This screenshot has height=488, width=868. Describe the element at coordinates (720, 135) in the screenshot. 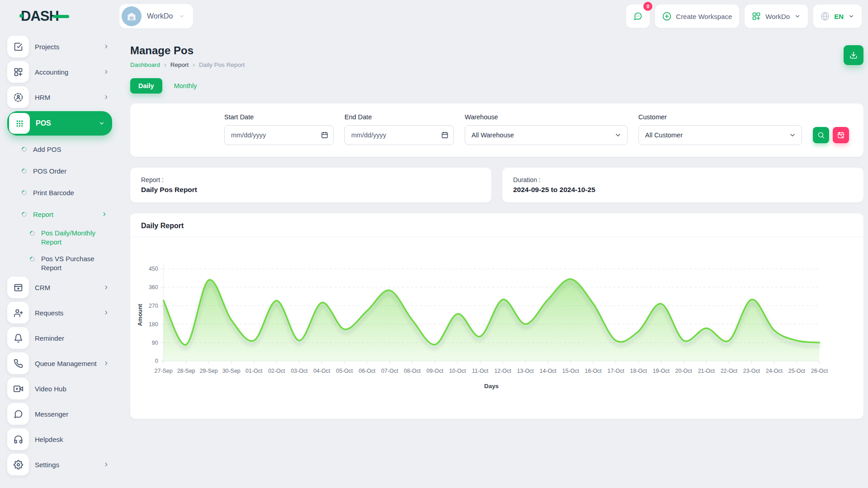

I see `customer-select: All Customer` at that location.